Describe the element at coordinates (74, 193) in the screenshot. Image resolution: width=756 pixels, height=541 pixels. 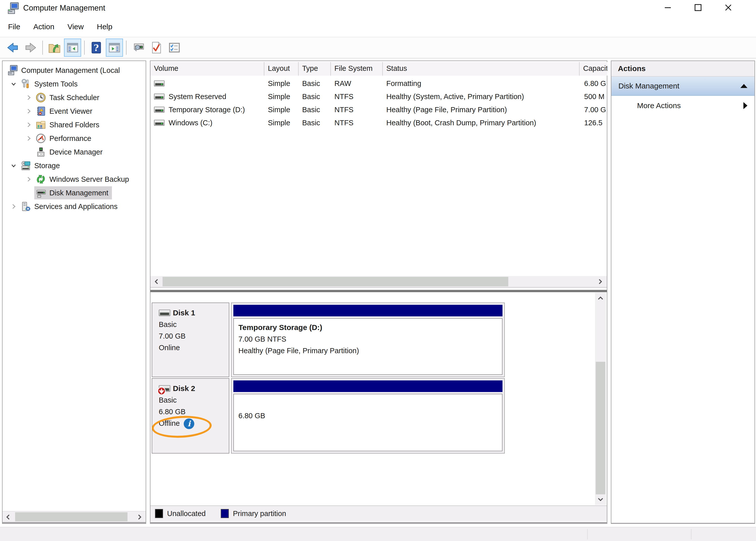
I see `tree-item-disk-management: Disk Management` at that location.